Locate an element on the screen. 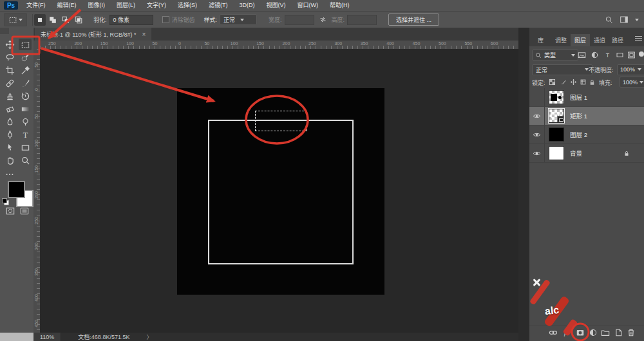  lock-position-button is located at coordinates (573, 82).